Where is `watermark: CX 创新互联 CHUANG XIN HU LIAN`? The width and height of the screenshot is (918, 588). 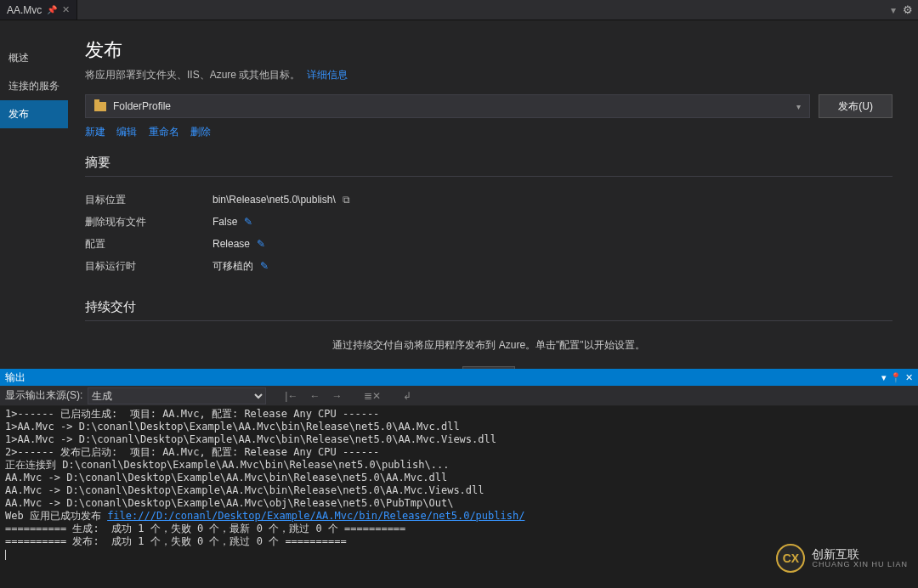
watermark: CX 创新互联 CHUANG XIN HU LIAN is located at coordinates (842, 558).